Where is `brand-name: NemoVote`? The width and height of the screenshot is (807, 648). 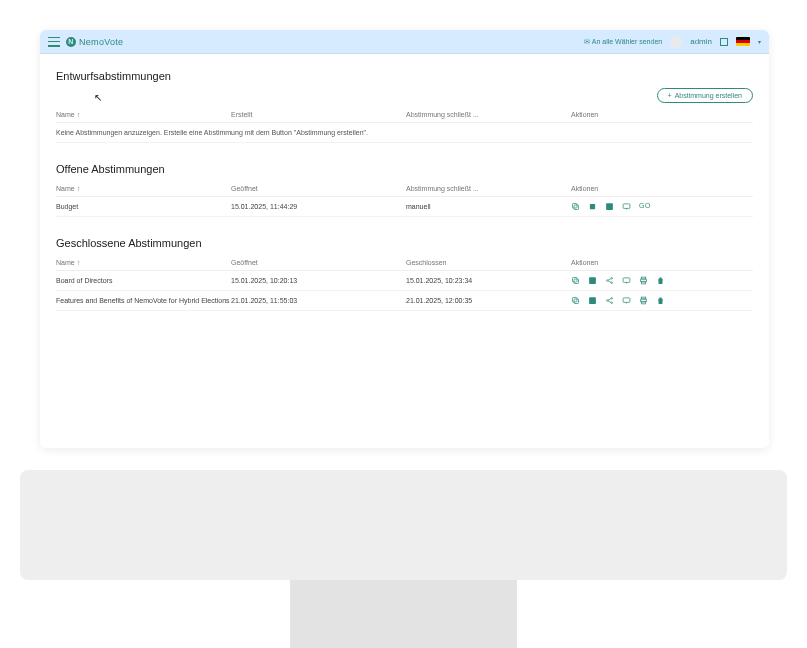 brand-name: NemoVote is located at coordinates (101, 42).